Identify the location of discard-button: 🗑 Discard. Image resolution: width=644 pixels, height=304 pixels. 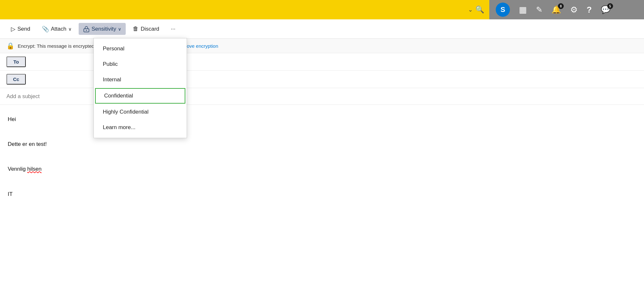
(146, 29).